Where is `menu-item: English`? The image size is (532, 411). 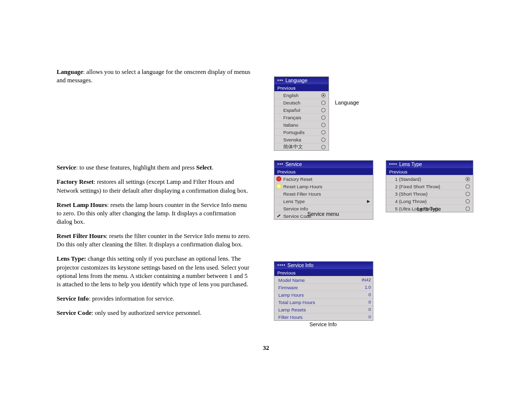 menu-item: English is located at coordinates (301, 96).